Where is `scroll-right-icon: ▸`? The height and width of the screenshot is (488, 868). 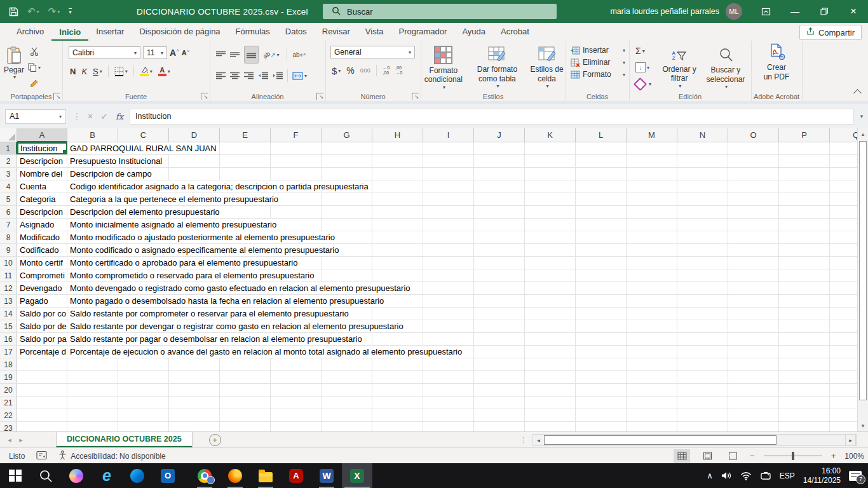
scroll-right-icon: ▸ is located at coordinates (850, 440).